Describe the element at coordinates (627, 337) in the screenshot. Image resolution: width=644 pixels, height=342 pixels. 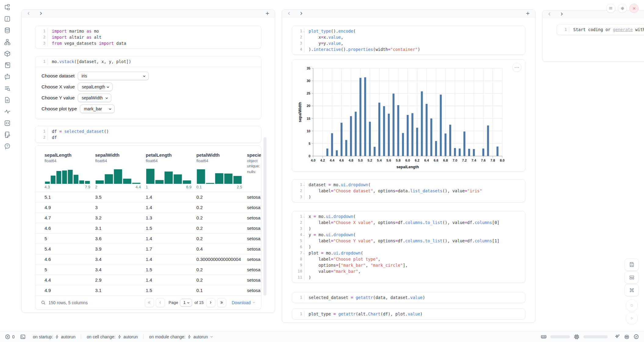
I see `copilot-icon` at that location.